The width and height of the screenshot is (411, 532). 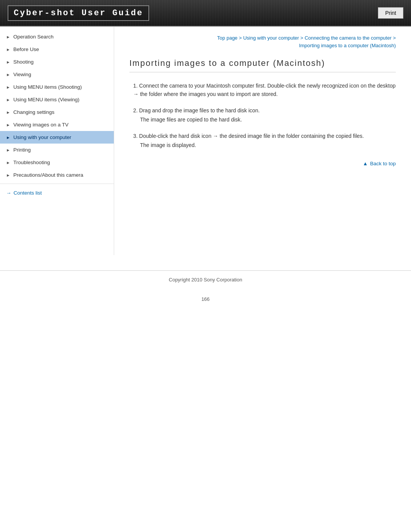 I want to click on steps-list: 1. Connect the camera to your Macintosh …, so click(x=264, y=115).